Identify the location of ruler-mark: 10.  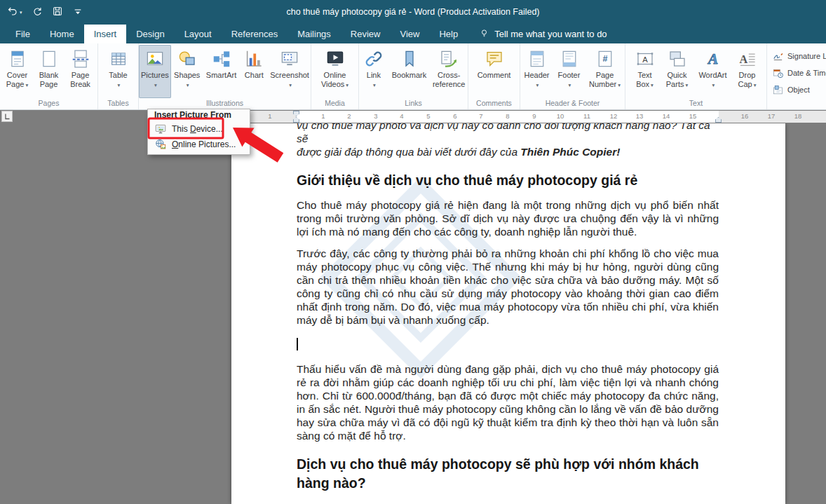
(561, 116).